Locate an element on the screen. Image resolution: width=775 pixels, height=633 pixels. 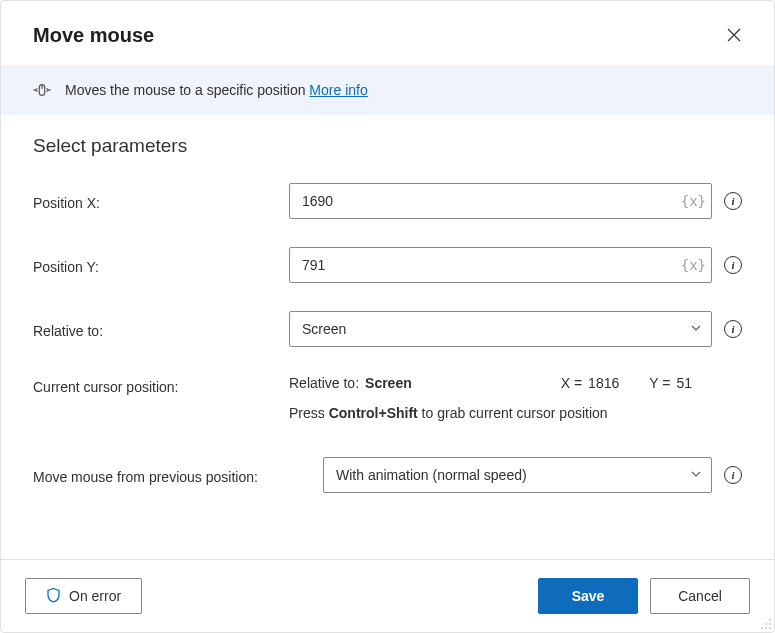
info-banner: Moves the mouse to a specific position M… is located at coordinates (388, 90).